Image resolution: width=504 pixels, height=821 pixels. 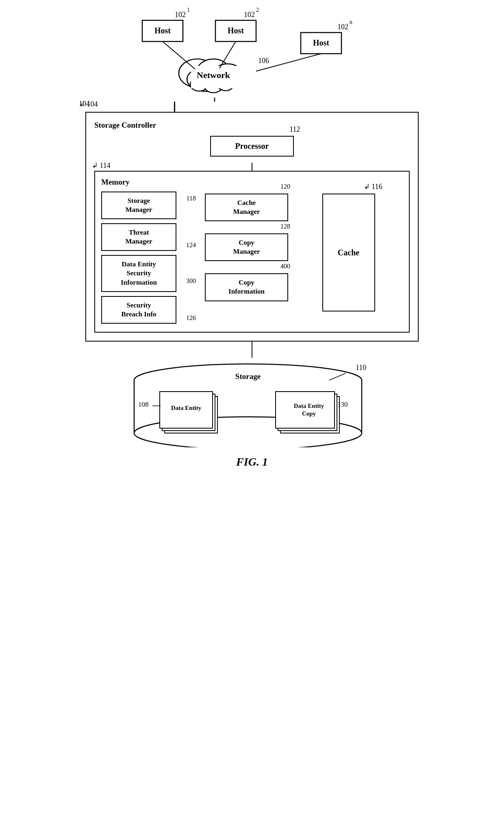 I want to click on memory-box: ↲ 114 Memory StorageManager 118 ThreatMa…, so click(x=252, y=252).